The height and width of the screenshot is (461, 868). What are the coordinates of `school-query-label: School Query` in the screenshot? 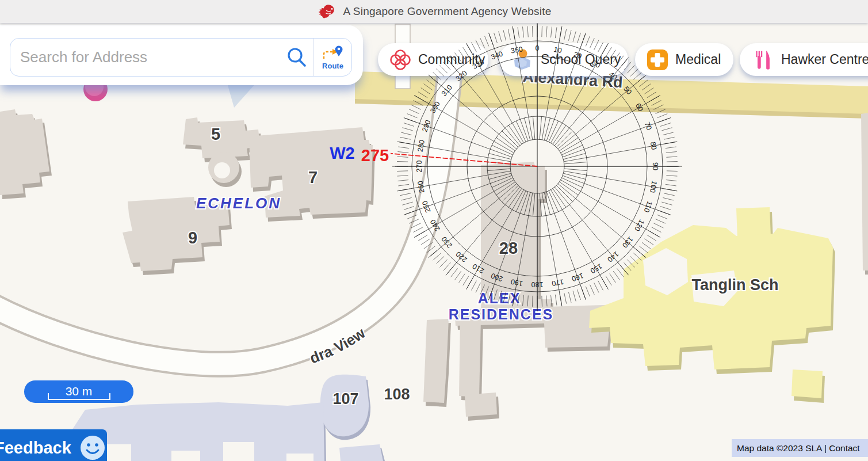 It's located at (581, 60).